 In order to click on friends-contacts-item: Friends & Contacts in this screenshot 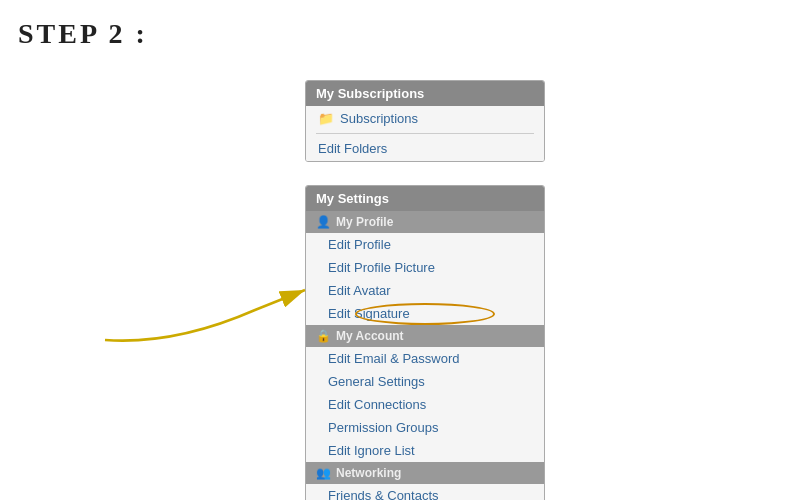, I will do `click(425, 492)`.